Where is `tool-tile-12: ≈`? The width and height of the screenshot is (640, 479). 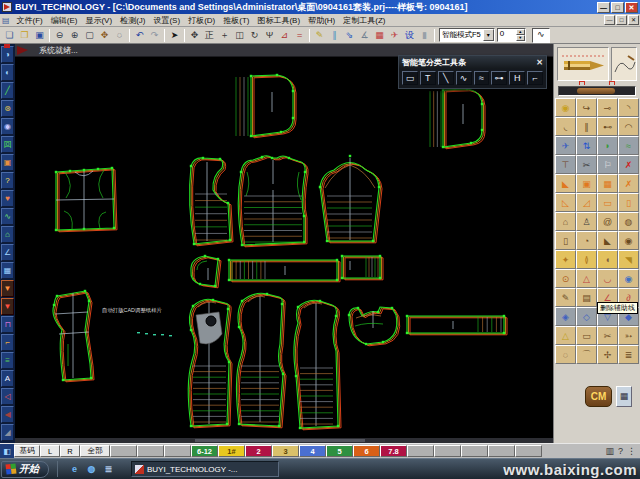
tool-tile-12: ≈ is located at coordinates (628, 146).